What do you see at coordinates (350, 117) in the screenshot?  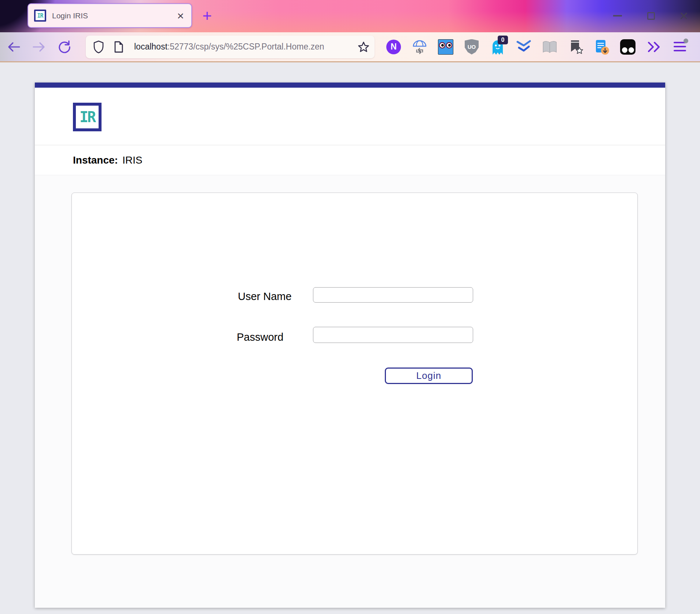 I see `page-header: IR` at bounding box center [350, 117].